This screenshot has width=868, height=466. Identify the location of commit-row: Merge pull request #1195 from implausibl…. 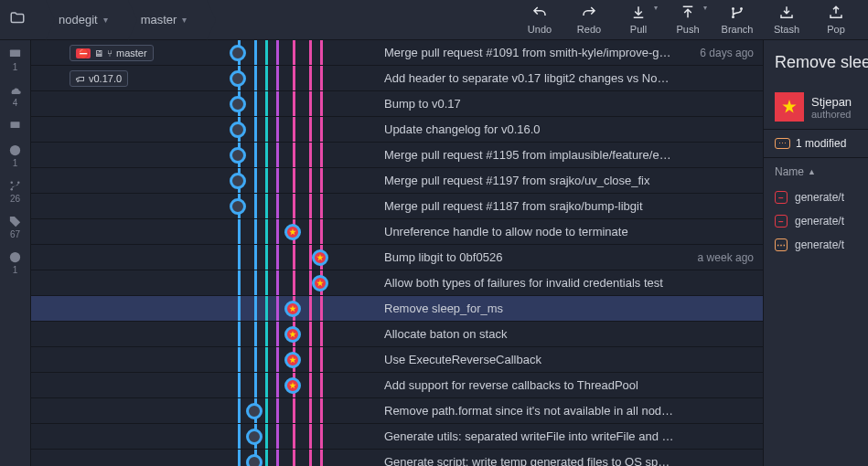
(397, 155).